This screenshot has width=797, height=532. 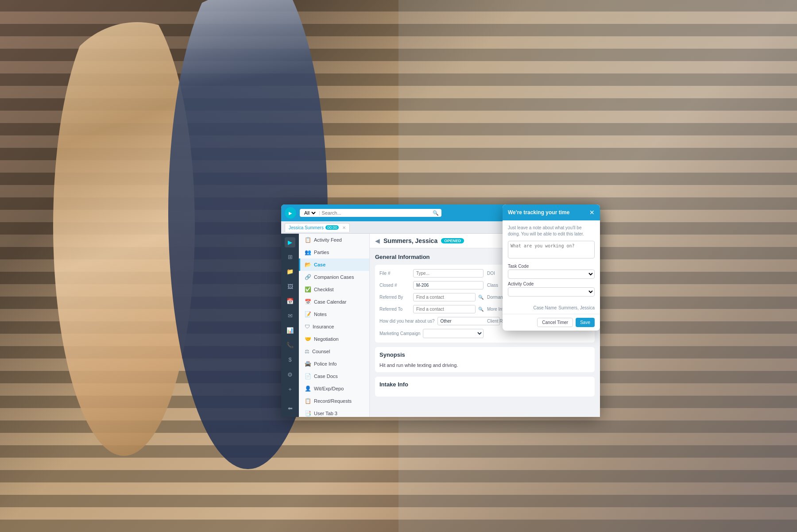 What do you see at coordinates (326, 339) in the screenshot?
I see `nav-negotiation-label: Negotiation` at bounding box center [326, 339].